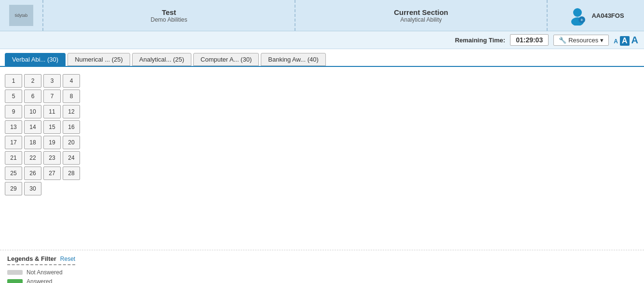 The image size is (644, 283). What do you see at coordinates (421, 15) in the screenshot?
I see `current-section-info: Current Section Analytical Ability` at bounding box center [421, 15].